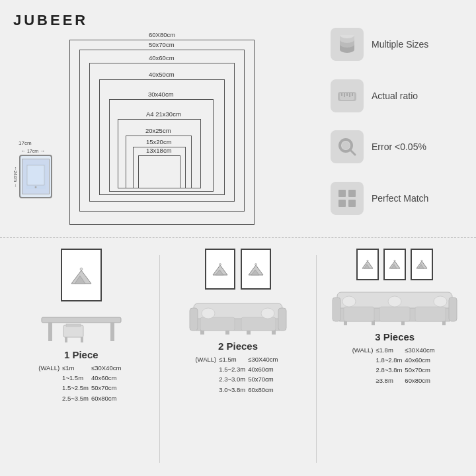 Image resolution: width=476 pixels, height=476 pixels. Describe the element at coordinates (368, 264) in the screenshot. I see `art-frame-3a` at that location.